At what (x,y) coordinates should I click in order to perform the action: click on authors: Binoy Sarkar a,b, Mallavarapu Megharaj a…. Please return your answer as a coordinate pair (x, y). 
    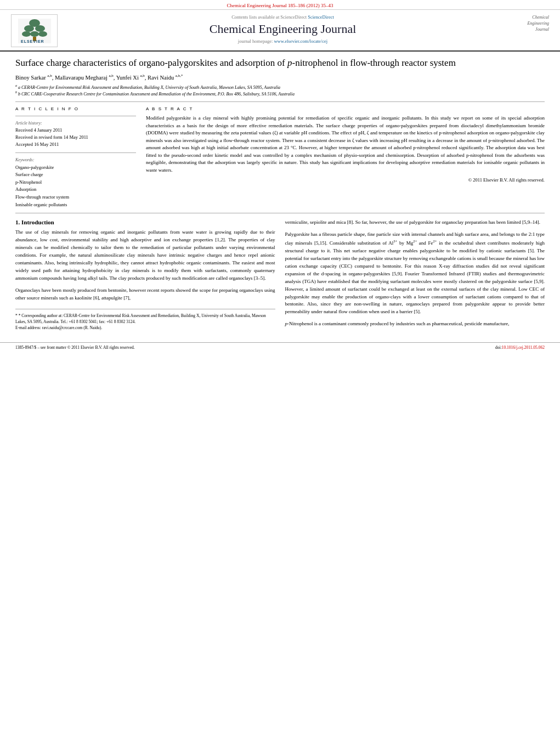
    Looking at the image, I should click on (280, 77).